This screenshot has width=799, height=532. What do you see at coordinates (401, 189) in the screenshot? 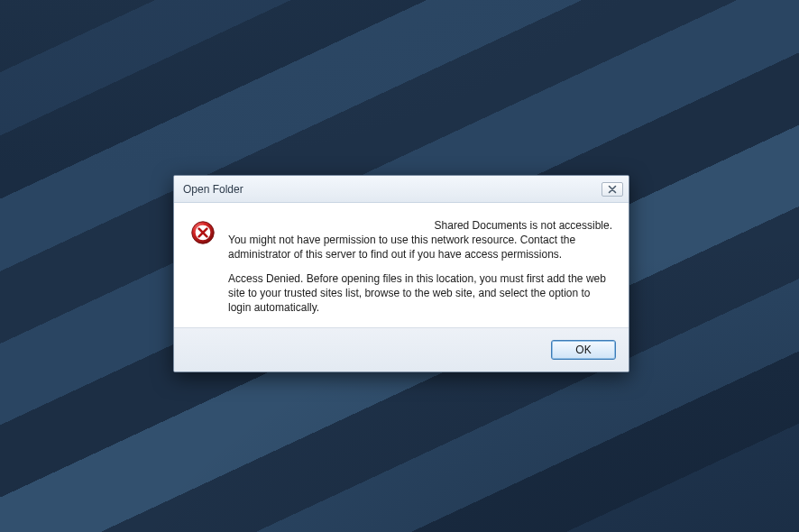
I see `dialog-titlebar: Open Folder` at bounding box center [401, 189].